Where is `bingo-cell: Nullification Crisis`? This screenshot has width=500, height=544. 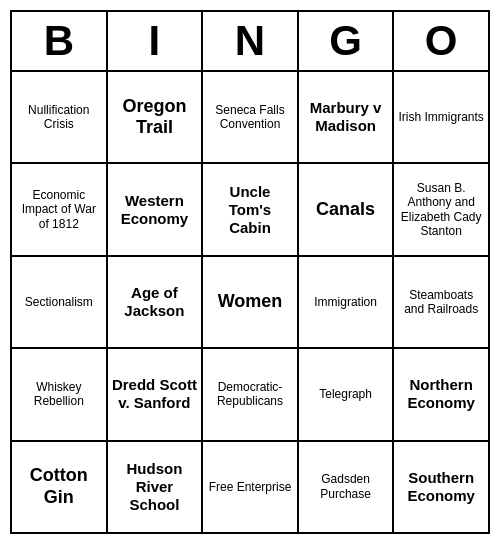 bingo-cell: Nullification Crisis is located at coordinates (60, 117).